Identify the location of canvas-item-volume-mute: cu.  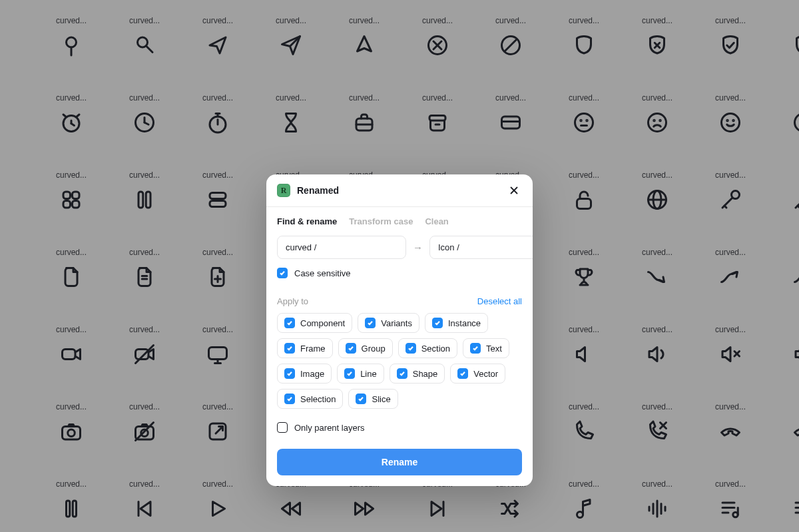
(783, 364).